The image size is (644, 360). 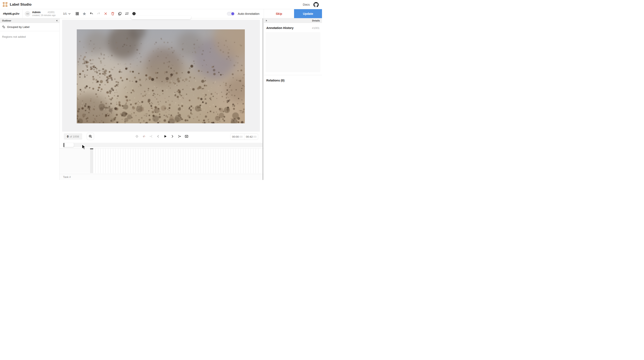 What do you see at coordinates (106, 14) in the screenshot?
I see `reject-x-icon` at bounding box center [106, 14].